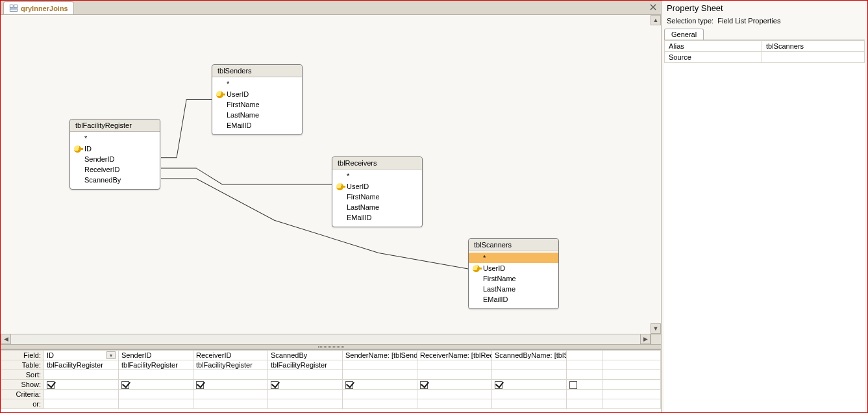 This screenshot has width=868, height=413. What do you see at coordinates (331, 381) in the screenshot?
I see `design-grid: Field: ID ▾ SenderID ReceiverID ScannedB…` at bounding box center [331, 381].